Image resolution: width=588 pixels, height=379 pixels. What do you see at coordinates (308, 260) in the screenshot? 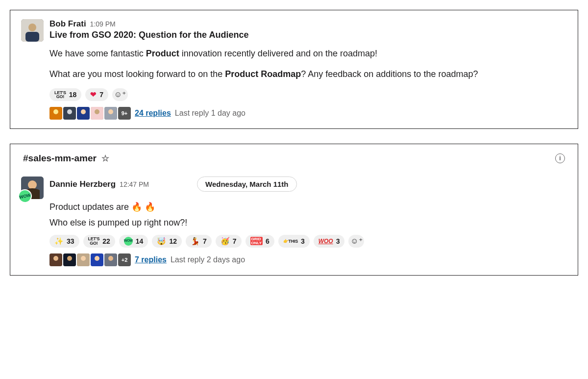
I see `thread-summary: +2 7 replies Last reply 2 days ago` at bounding box center [308, 260].